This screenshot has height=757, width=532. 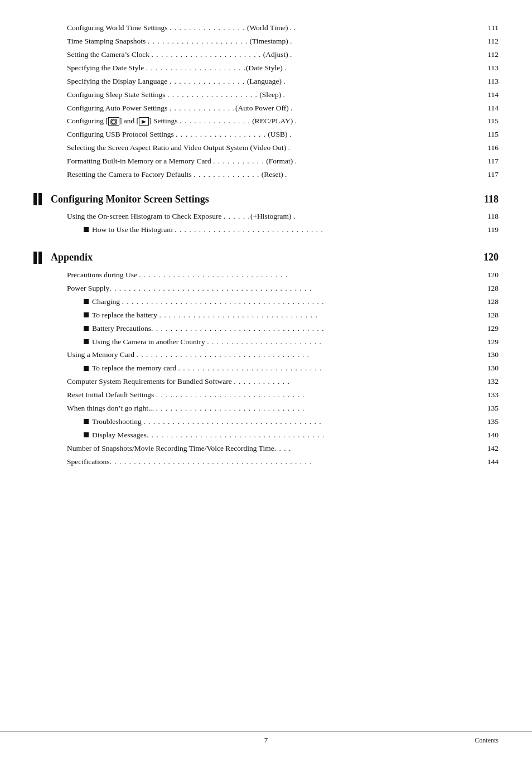 What do you see at coordinates (130, 200) in the screenshot?
I see `section-title-monitor: Configuring Monitor Screen Settings` at bounding box center [130, 200].